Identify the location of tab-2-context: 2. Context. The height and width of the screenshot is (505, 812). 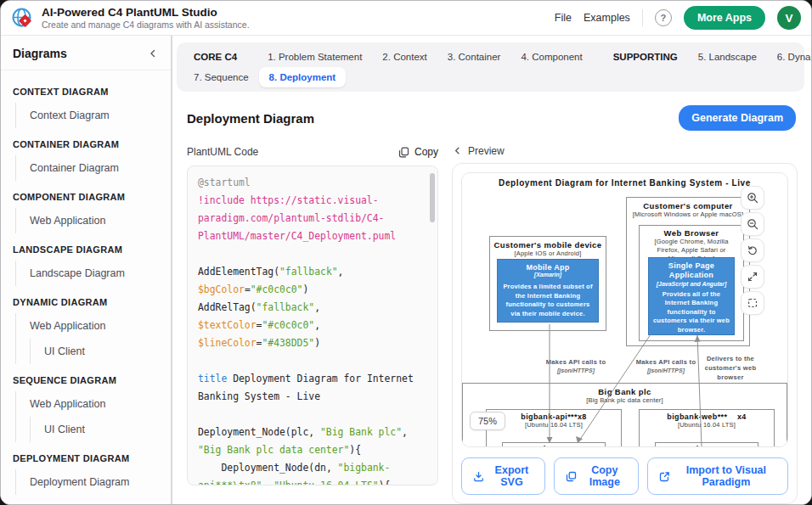
(404, 57).